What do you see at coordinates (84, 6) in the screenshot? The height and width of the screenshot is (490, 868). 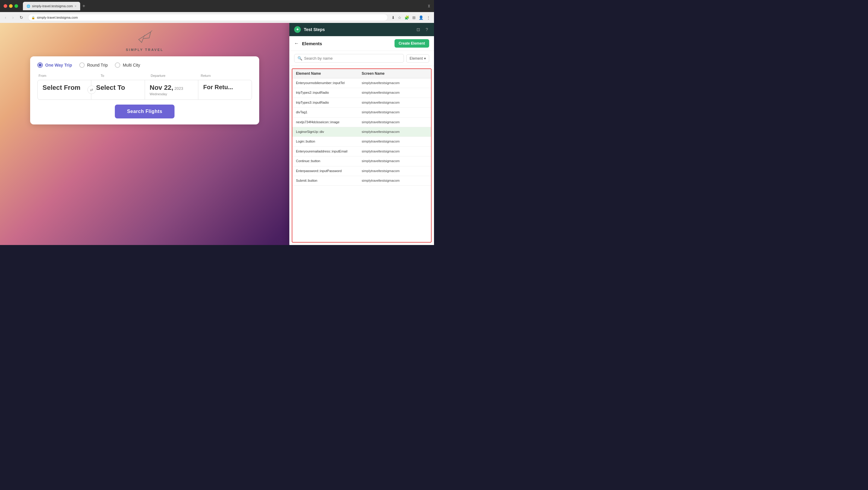 I see `new-tab-btn: +` at bounding box center [84, 6].